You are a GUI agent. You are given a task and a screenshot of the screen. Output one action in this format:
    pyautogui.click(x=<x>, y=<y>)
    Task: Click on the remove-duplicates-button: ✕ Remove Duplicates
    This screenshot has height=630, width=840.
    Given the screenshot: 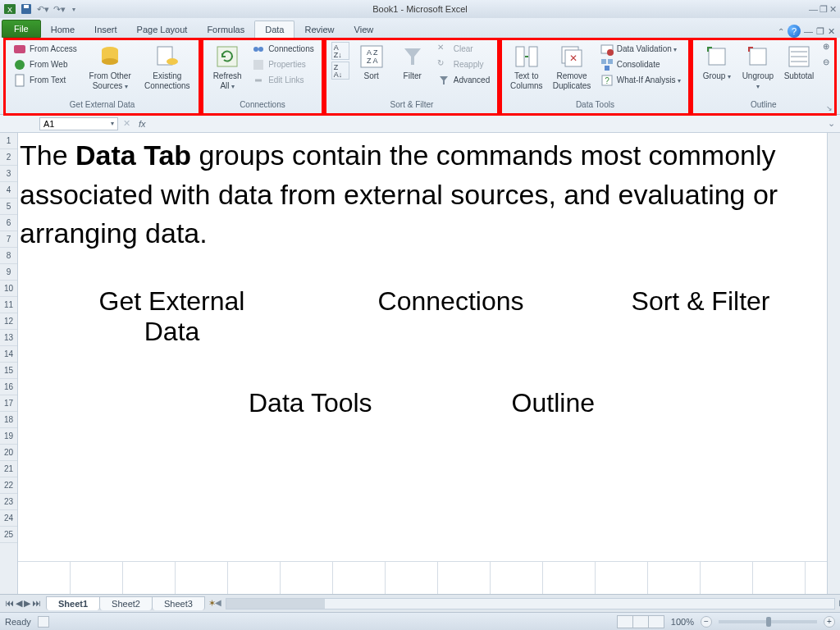 What is the action you would take?
    pyautogui.click(x=571, y=67)
    